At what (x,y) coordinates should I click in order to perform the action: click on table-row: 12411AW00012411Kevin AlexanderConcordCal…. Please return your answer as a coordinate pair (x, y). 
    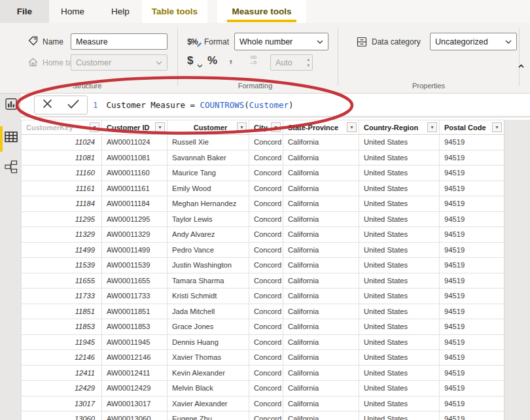
    Looking at the image, I should click on (263, 373).